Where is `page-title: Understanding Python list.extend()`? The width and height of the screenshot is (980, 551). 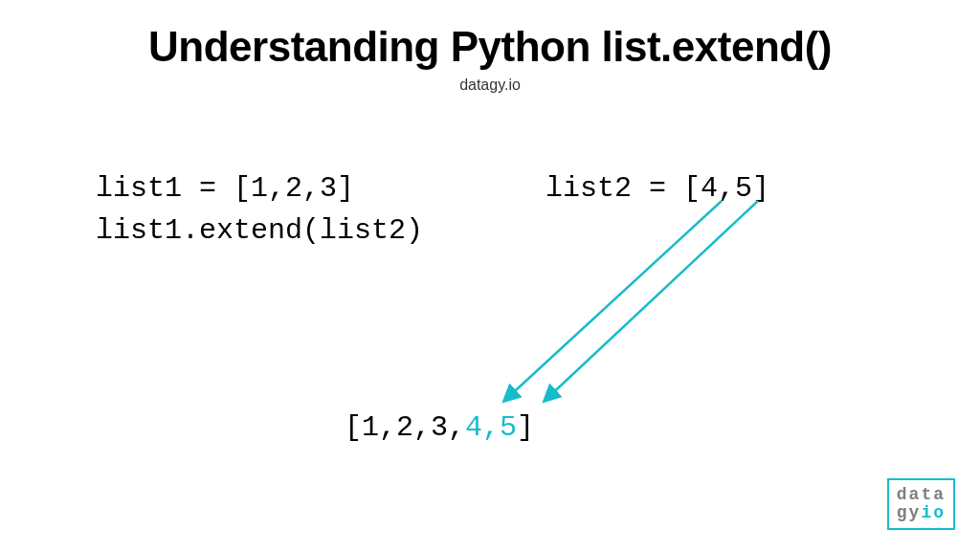 page-title: Understanding Python list.extend() is located at coordinates (490, 47).